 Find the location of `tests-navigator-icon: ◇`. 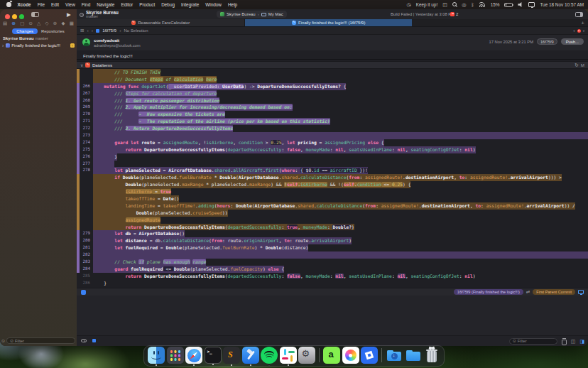

tests-navigator-icon: ◇ is located at coordinates (47, 24).